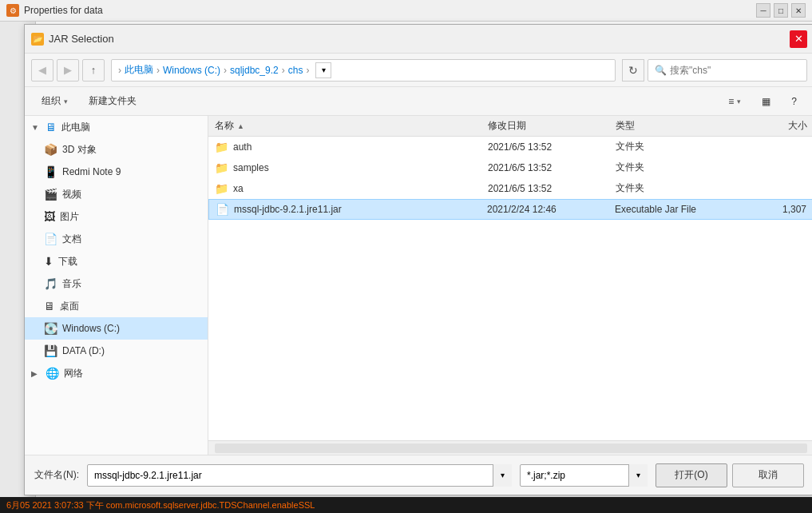 This screenshot has width=812, height=513. What do you see at coordinates (51, 127) in the screenshot?
I see `pc-icon: 🖥` at bounding box center [51, 127].